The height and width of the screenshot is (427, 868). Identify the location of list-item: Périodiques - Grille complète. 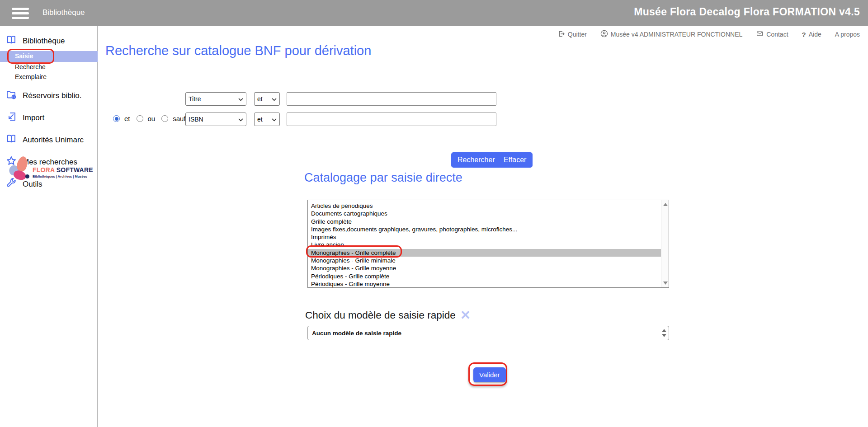
(485, 277).